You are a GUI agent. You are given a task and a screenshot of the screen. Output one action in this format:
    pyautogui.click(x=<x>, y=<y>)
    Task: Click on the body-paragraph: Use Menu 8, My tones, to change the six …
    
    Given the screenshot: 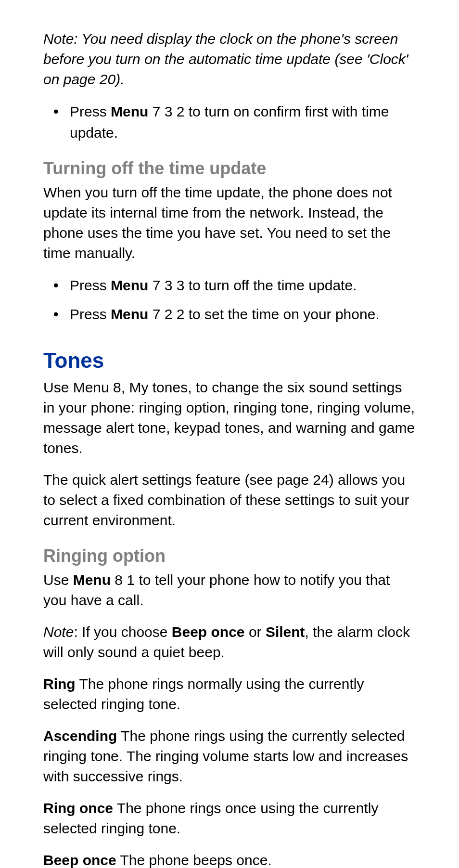 What is the action you would take?
    pyautogui.click(x=230, y=418)
    